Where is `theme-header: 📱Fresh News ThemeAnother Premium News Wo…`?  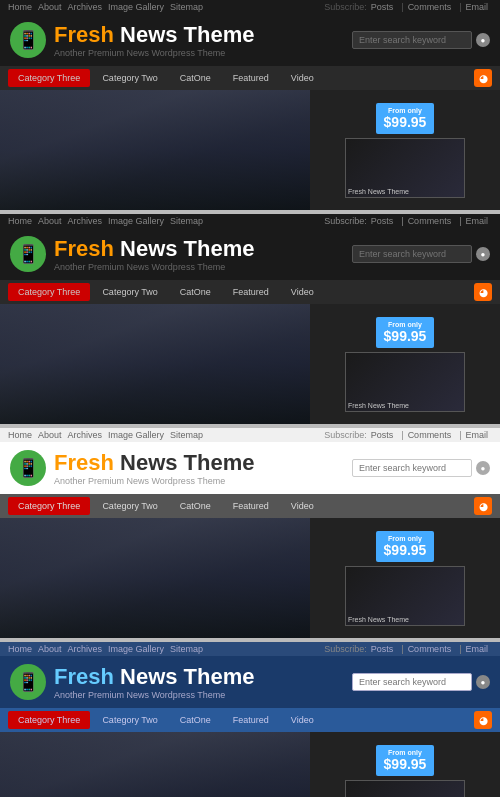
theme-header: 📱Fresh News ThemeAnother Premium News Wo… is located at coordinates (250, 682).